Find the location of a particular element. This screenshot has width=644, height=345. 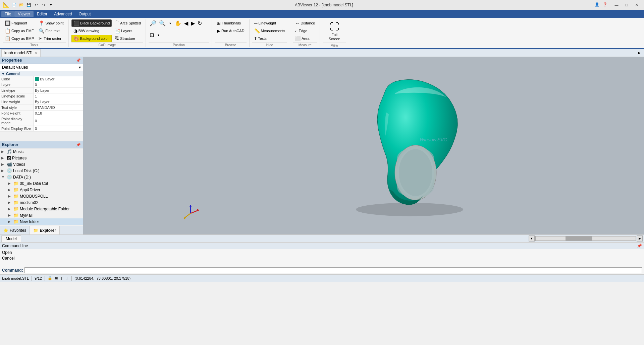

zoom-dropdown-button: ▾ is located at coordinates (170, 23).